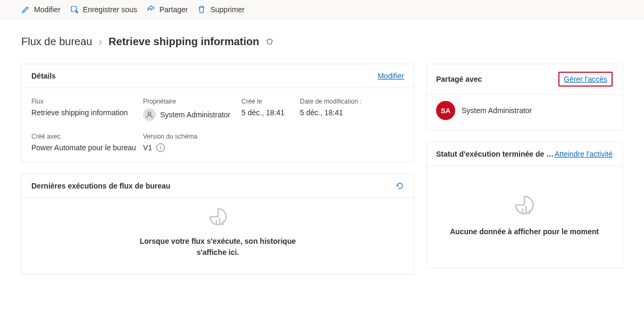  What do you see at coordinates (271, 113) in the screenshot?
I see `created-value: 5 déc., 18:41` at bounding box center [271, 113].